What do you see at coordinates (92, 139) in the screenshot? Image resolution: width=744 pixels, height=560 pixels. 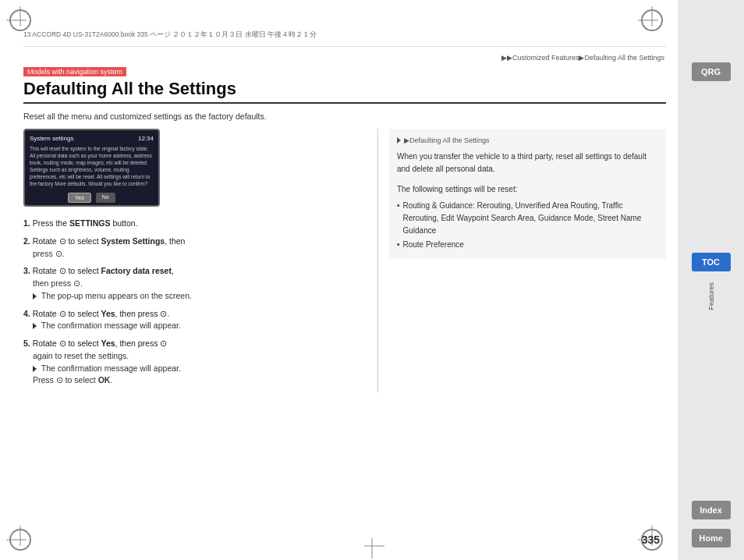 I see `screen-header: System settings 12:34` at bounding box center [92, 139].